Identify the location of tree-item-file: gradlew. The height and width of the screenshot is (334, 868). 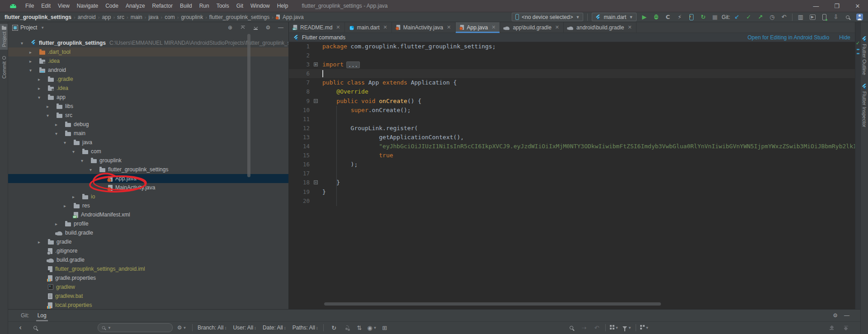
(148, 287).